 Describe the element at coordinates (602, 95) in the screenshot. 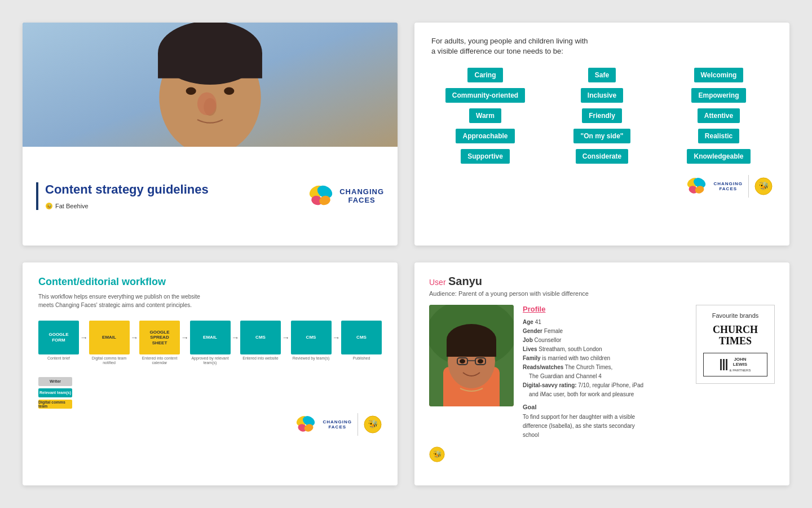

I see `tone-tag: Inclusive` at that location.